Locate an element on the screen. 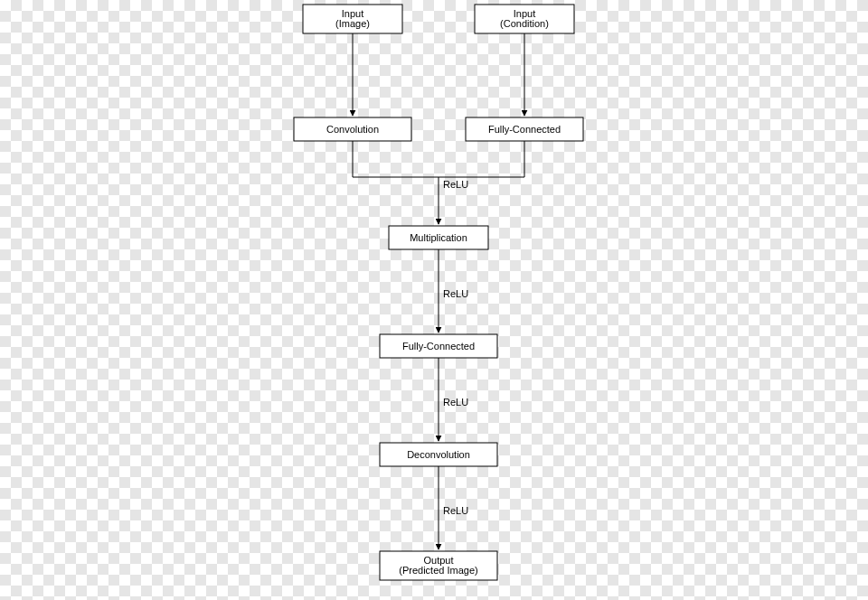  node-convolution: Convolution is located at coordinates (353, 129).